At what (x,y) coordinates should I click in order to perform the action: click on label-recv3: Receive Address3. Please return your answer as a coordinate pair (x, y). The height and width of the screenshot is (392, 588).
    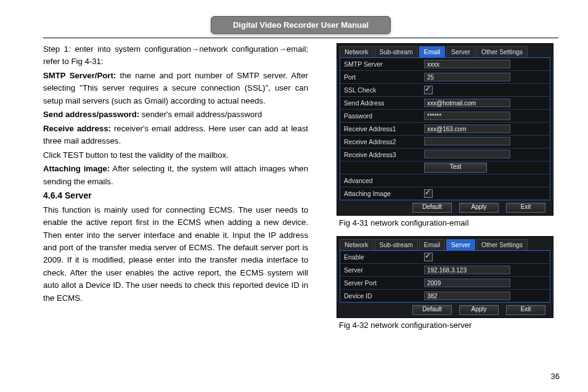
    Looking at the image, I should click on (381, 155).